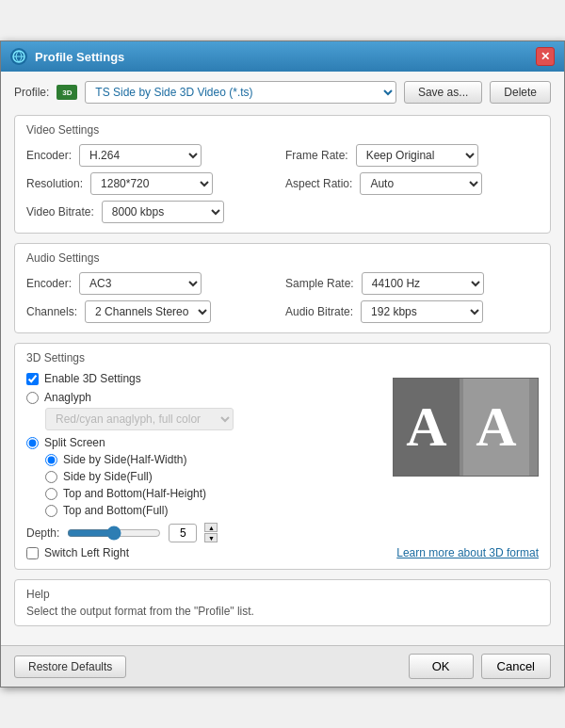  Describe the element at coordinates (282, 603) in the screenshot. I see `help-section: Help Select the output format from the "…` at that location.